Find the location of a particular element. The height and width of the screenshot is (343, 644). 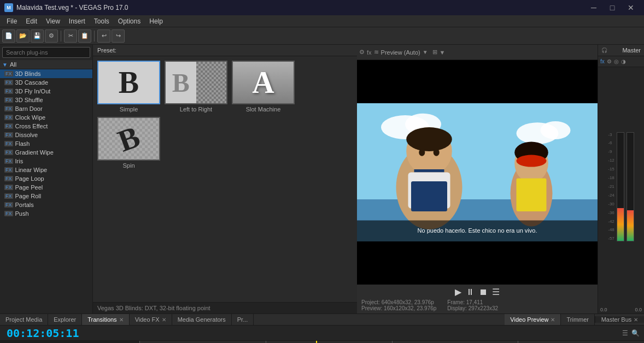

menu-item-file: File is located at coordinates (12, 21).